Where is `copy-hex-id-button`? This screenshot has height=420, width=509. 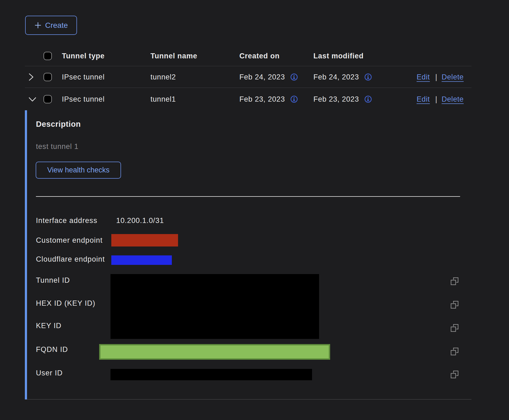 copy-hex-id-button is located at coordinates (454, 305).